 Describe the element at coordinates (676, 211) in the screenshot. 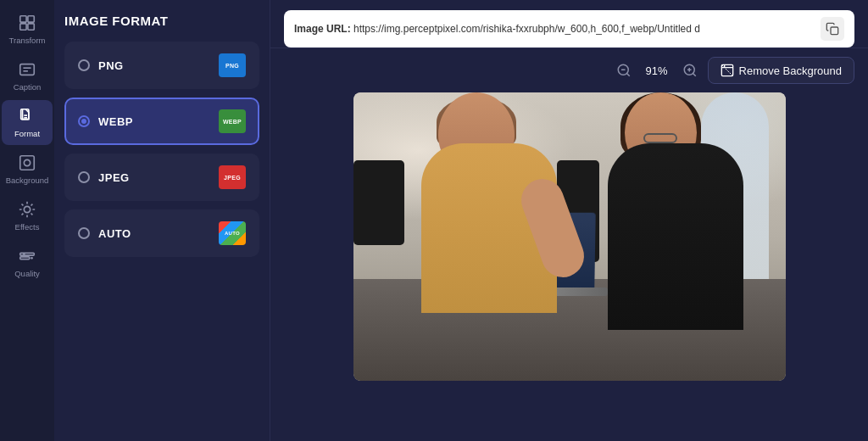

I see `person2` at that location.